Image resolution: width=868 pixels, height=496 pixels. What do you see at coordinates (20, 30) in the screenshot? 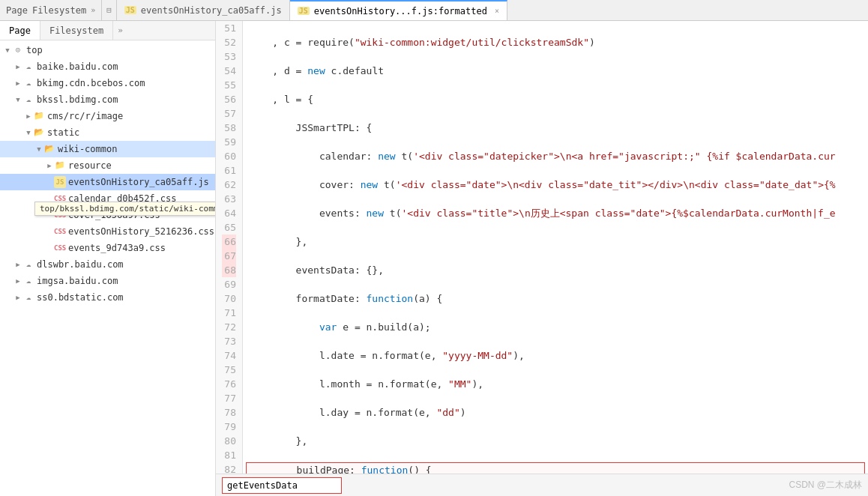
I see `panel-tab-page: Page` at bounding box center [20, 30].